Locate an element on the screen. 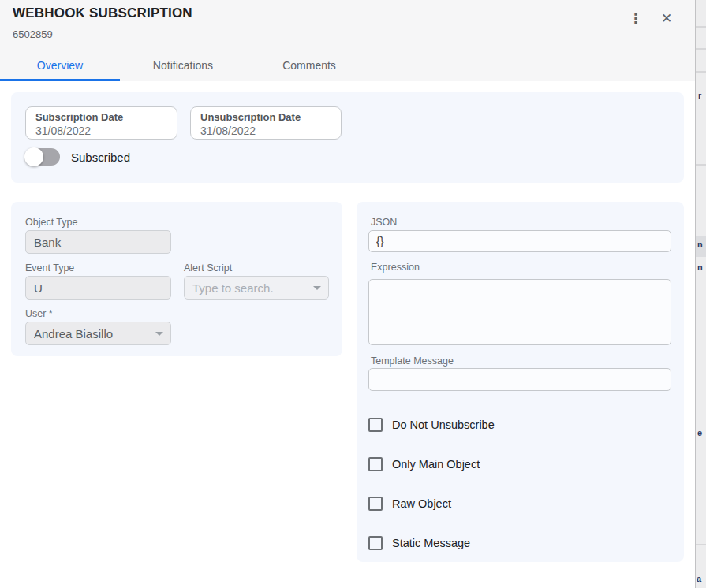  kebab-menu-icon: ⋮ is located at coordinates (636, 18).